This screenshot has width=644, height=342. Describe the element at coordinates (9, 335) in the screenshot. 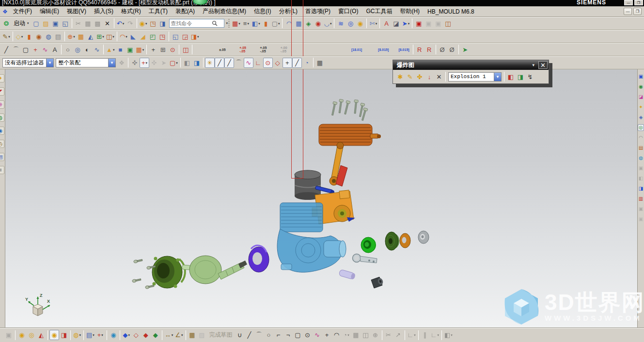

I see `find-component-button: ▣` at that location.